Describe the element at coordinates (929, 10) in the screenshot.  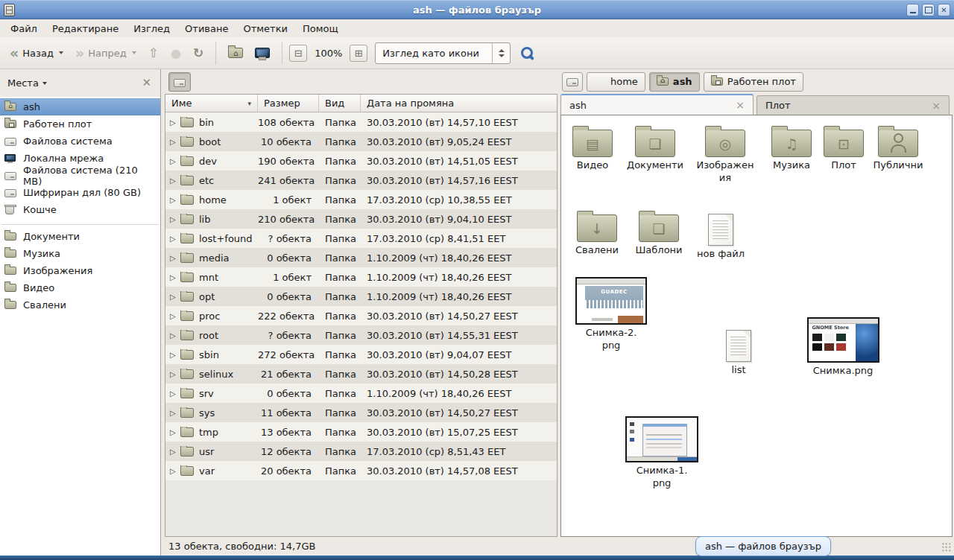
I see `maximize-button` at that location.